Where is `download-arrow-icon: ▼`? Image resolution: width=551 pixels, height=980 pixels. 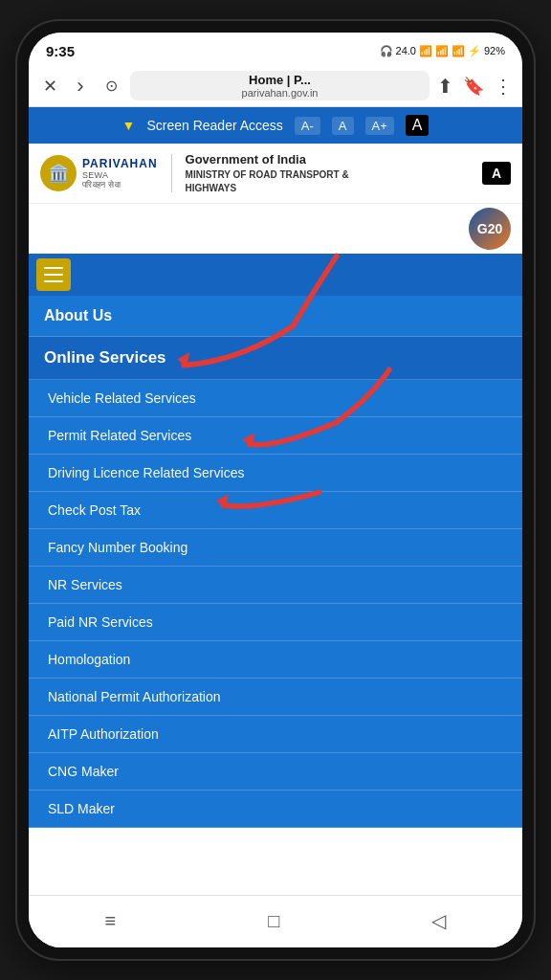
download-arrow-icon: ▼ is located at coordinates (129, 125).